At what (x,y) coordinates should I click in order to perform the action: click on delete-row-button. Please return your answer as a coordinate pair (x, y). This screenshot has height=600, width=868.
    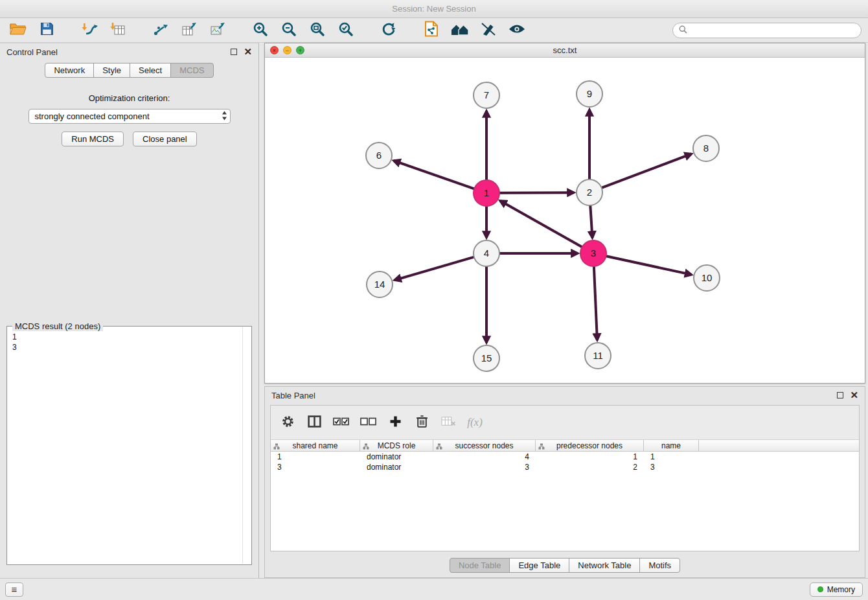
    Looking at the image, I should click on (422, 422).